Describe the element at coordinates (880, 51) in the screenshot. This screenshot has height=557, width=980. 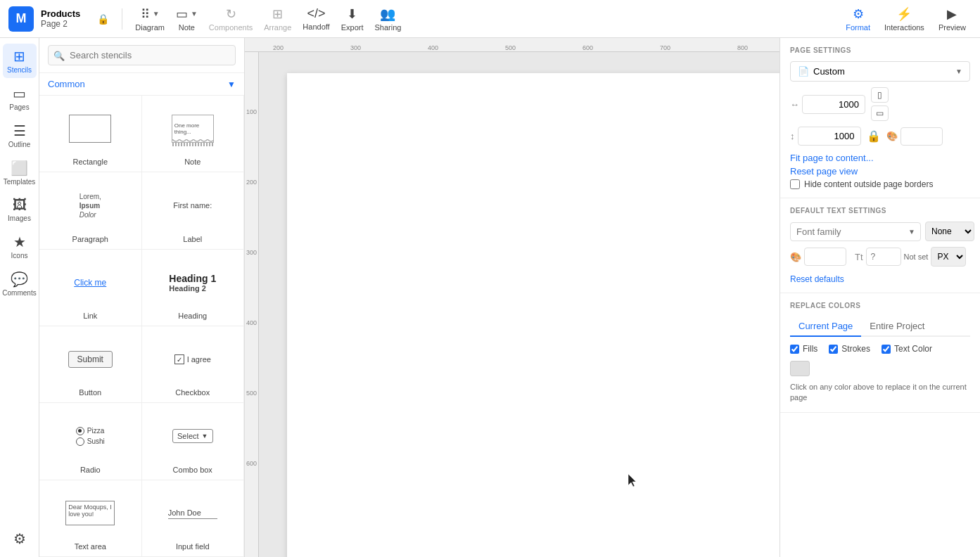
I see `page-settings-title: PAGE SETTINGS` at that location.